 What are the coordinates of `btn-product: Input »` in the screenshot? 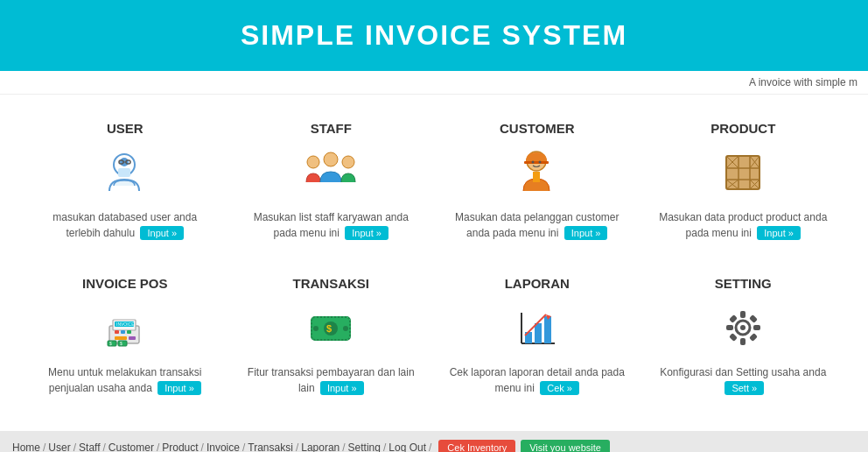 It's located at (779, 233).